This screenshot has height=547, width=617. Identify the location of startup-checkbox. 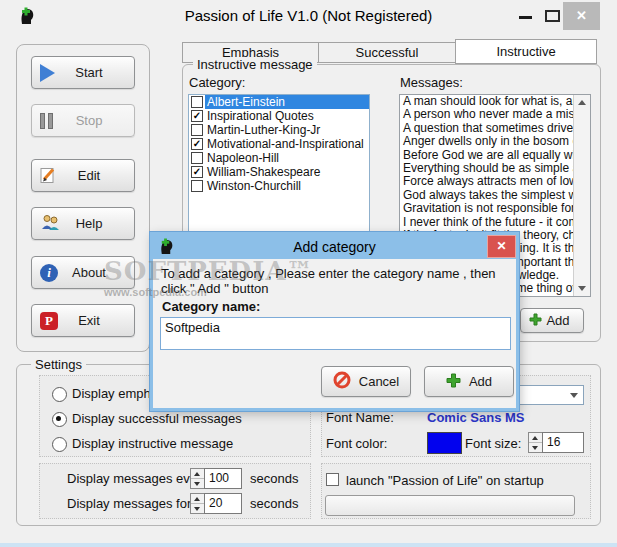
(332, 480).